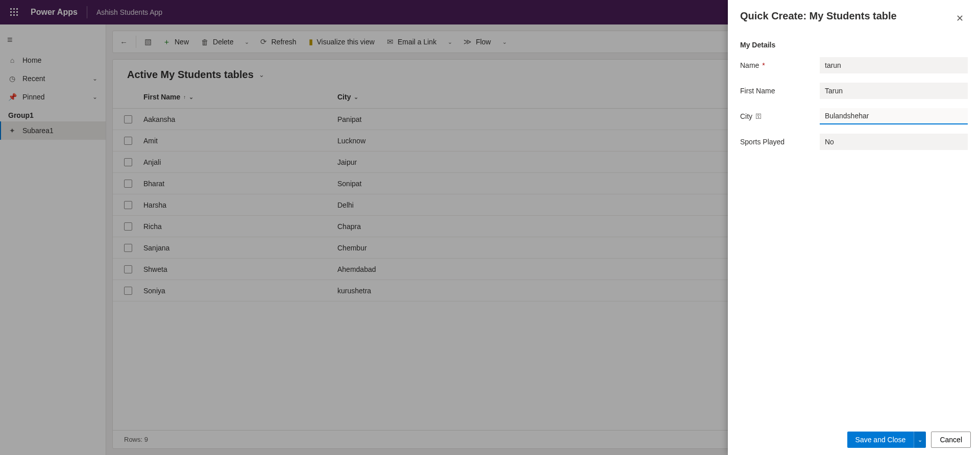  Describe the element at coordinates (749, 65) in the screenshot. I see `name-label-text: Name` at that location.